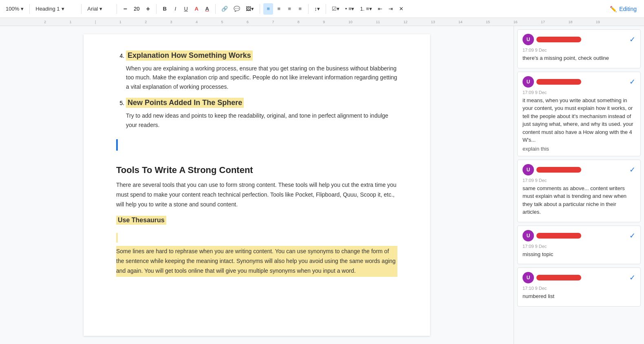  What do you see at coordinates (175, 9) in the screenshot?
I see `italic-btn: I` at bounding box center [175, 9].